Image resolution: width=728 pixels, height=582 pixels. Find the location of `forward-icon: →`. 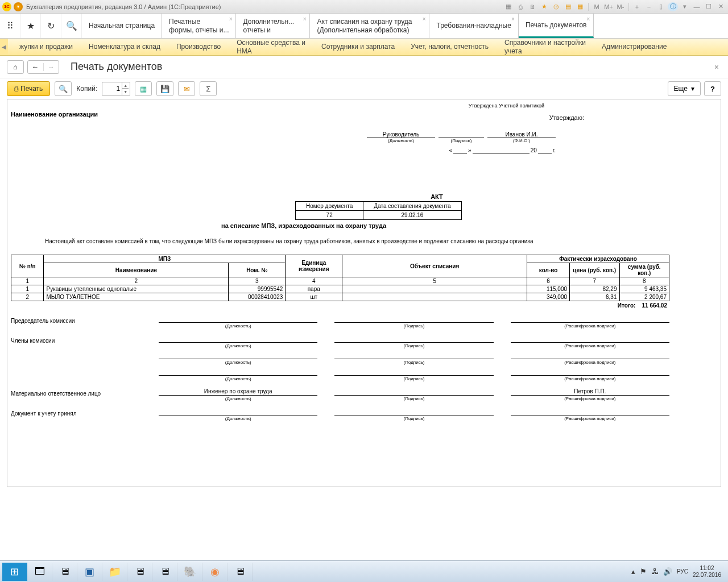

forward-icon: → is located at coordinates (51, 67).